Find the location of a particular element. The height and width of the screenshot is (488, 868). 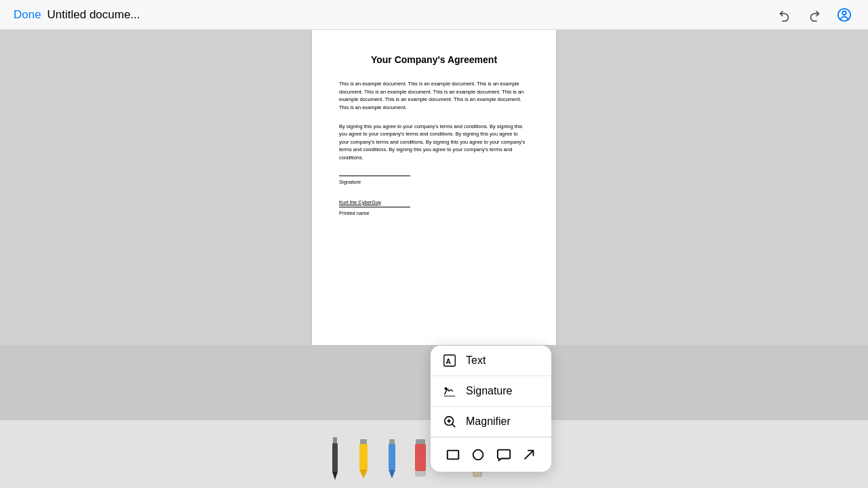

highlighter-tool is located at coordinates (363, 454).